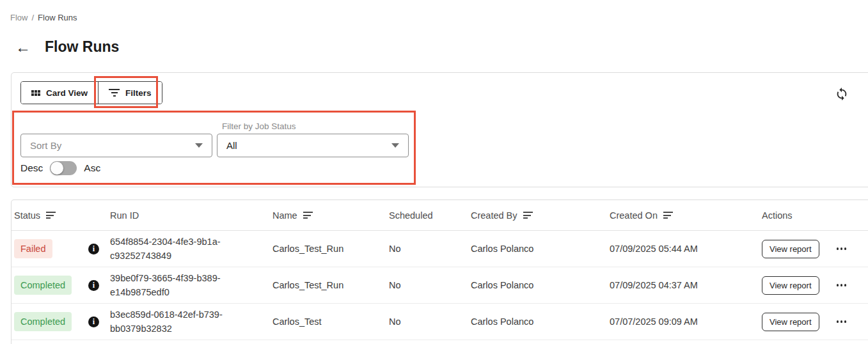 The width and height of the screenshot is (868, 344). Describe the element at coordinates (842, 95) in the screenshot. I see `refresh-button` at that location.